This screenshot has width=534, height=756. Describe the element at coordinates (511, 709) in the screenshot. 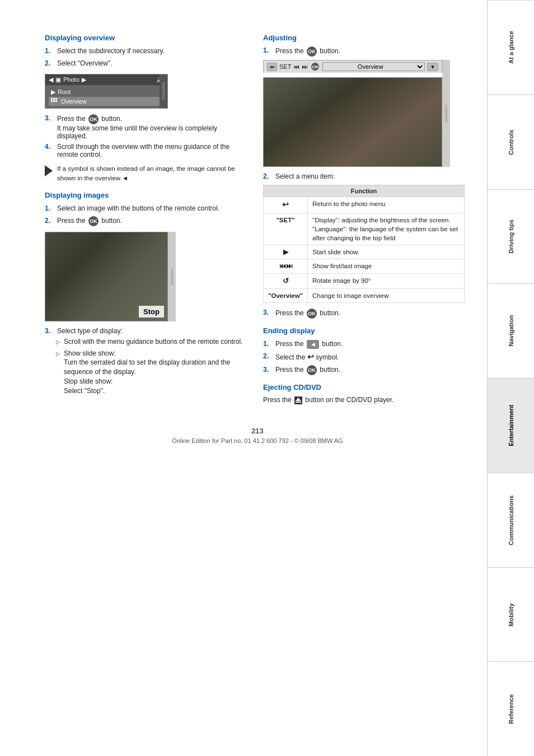

I see `sidebar-label-reference: Reference` at that location.